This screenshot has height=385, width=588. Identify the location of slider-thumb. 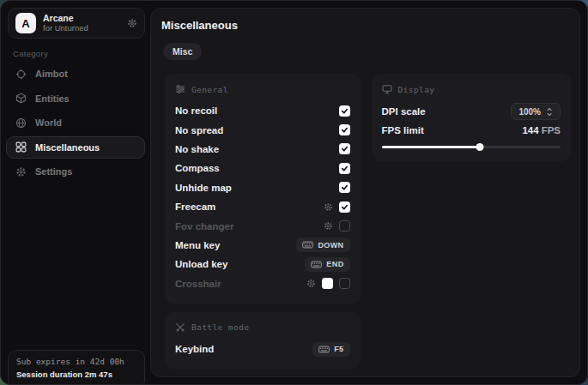
(481, 147).